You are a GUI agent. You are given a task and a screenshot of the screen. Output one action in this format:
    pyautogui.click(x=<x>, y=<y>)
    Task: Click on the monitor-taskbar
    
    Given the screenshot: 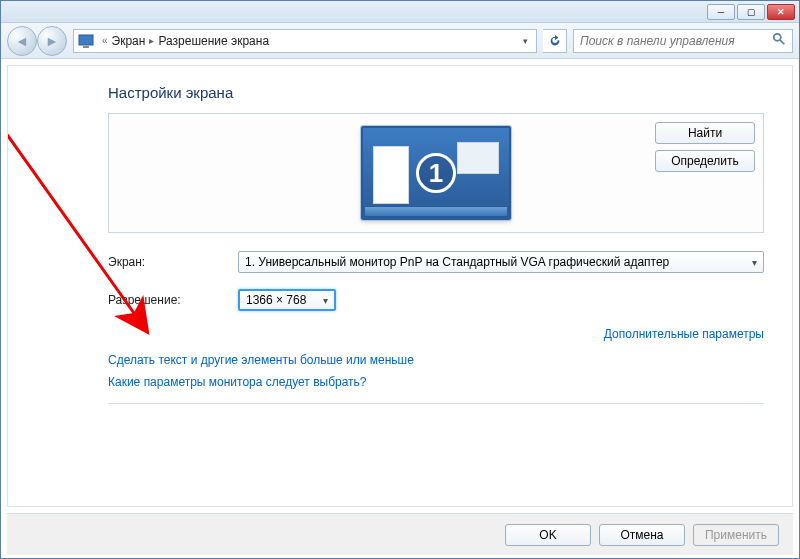 What is the action you would take?
    pyautogui.click(x=436, y=211)
    